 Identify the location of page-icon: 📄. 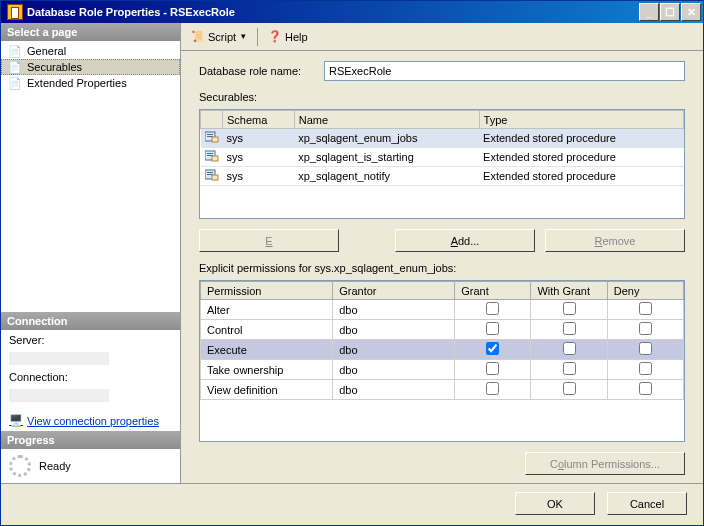
(15, 51).